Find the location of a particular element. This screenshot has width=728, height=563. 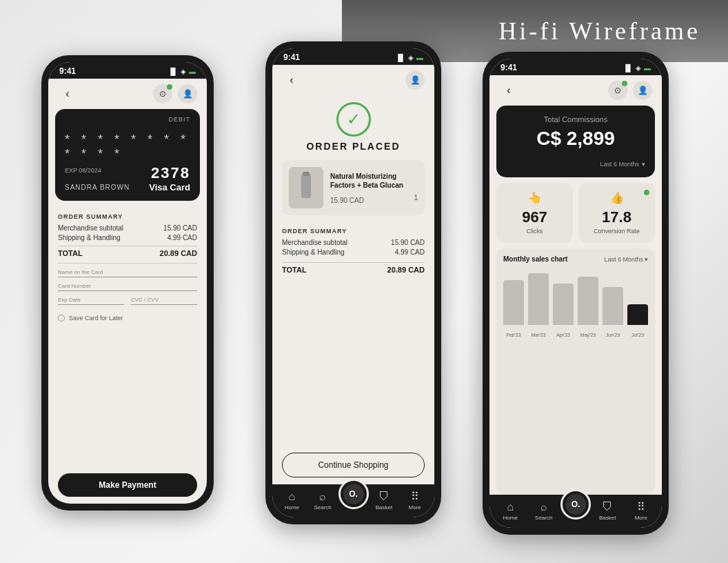

clicks-metric-card: 👆 967 Clicks is located at coordinates (535, 213).